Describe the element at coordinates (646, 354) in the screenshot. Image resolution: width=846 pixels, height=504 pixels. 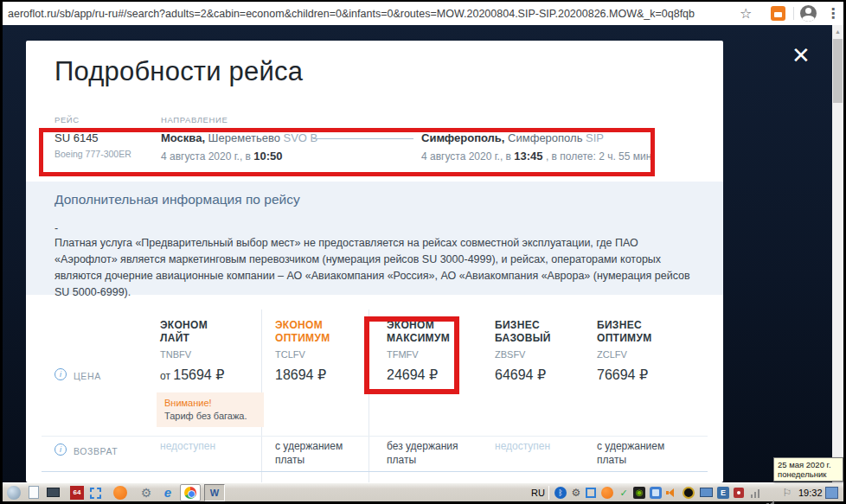
I see `fare-code: ZCLFV` at that location.